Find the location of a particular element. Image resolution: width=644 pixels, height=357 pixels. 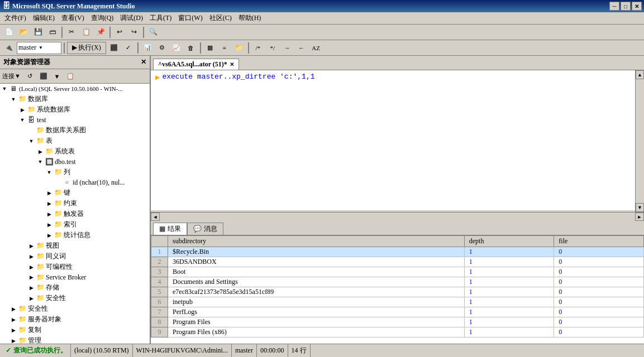

outdent-btn: ← is located at coordinates (302, 48).